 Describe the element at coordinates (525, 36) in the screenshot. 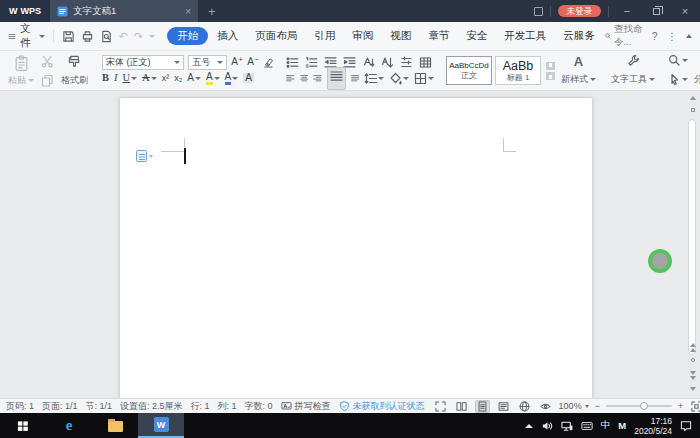

I see `tab-developer: 开发工具` at that location.